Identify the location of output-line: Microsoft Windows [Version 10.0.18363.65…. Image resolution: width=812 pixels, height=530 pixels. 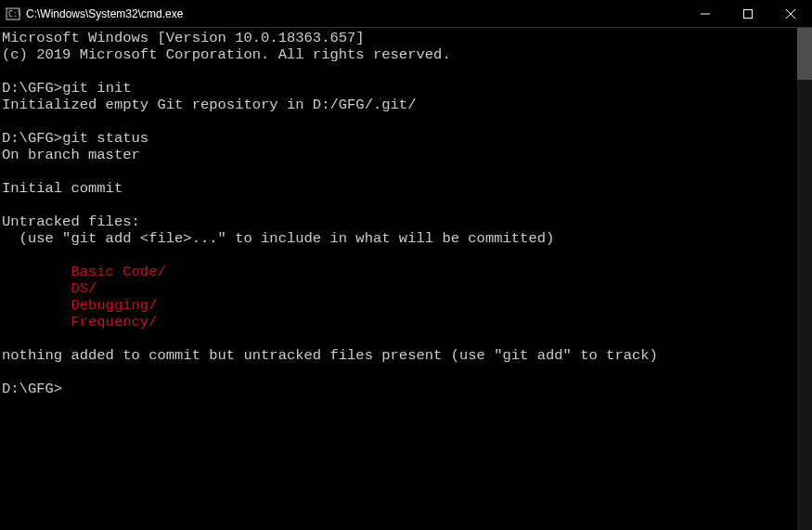
(184, 38).